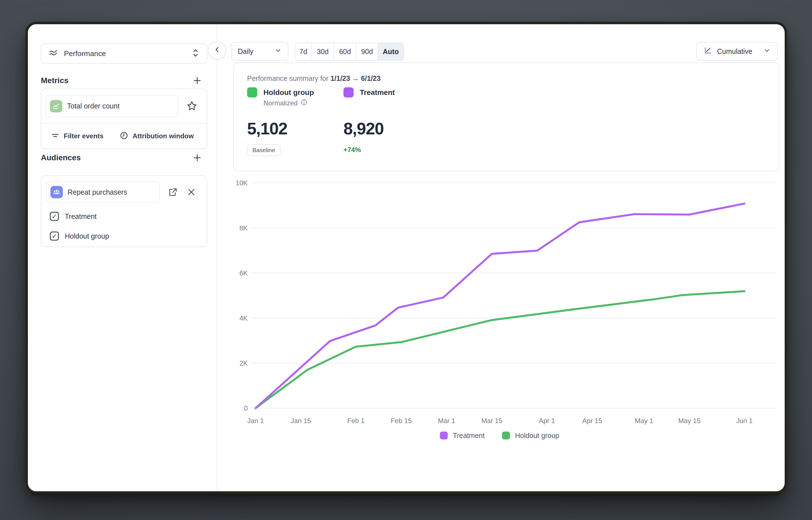 This screenshot has height=520, width=812. What do you see at coordinates (322, 52) in the screenshot?
I see `range-30d: 30d` at bounding box center [322, 52].